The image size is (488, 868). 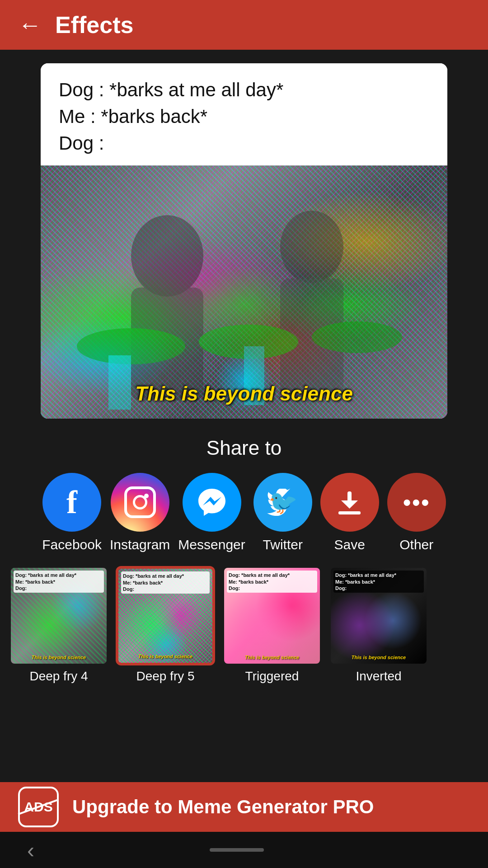 I want to click on page-title: Effects, so click(x=94, y=25).